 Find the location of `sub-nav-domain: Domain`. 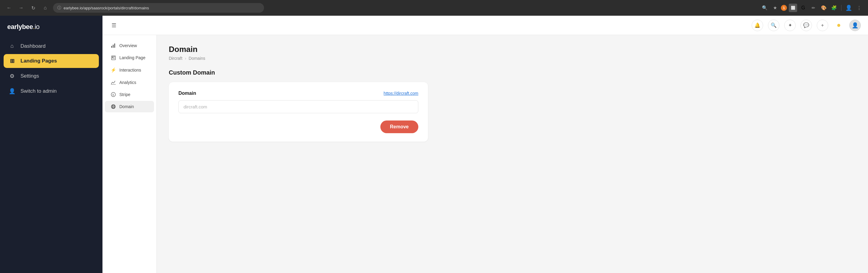

sub-nav-domain: Domain is located at coordinates (129, 107).